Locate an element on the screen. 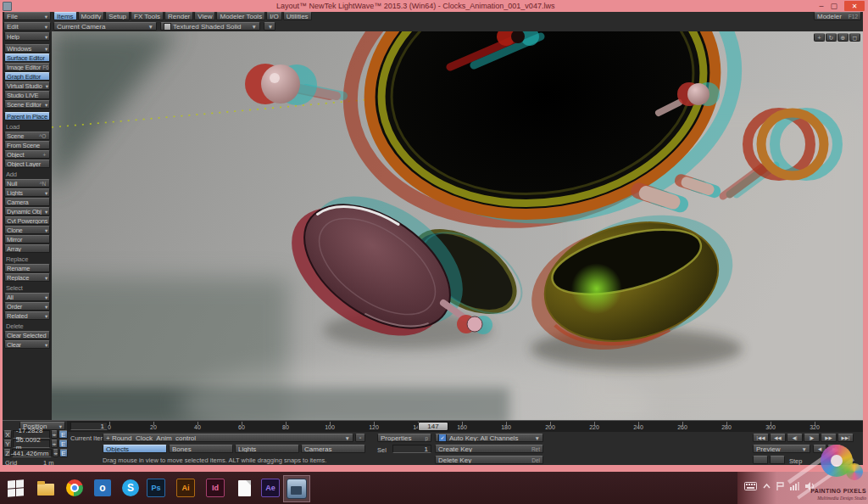 This screenshot has width=868, height=504. sidebar-item: Order ▾ is located at coordinates (27, 306).